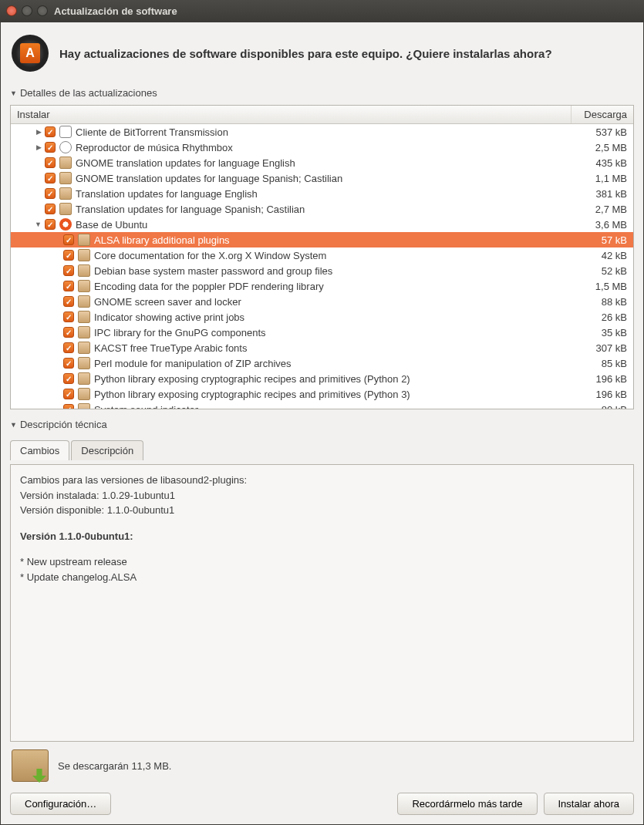 The width and height of the screenshot is (644, 825). What do you see at coordinates (322, 115) in the screenshot?
I see `list-header: Instalar Descarga` at bounding box center [322, 115].